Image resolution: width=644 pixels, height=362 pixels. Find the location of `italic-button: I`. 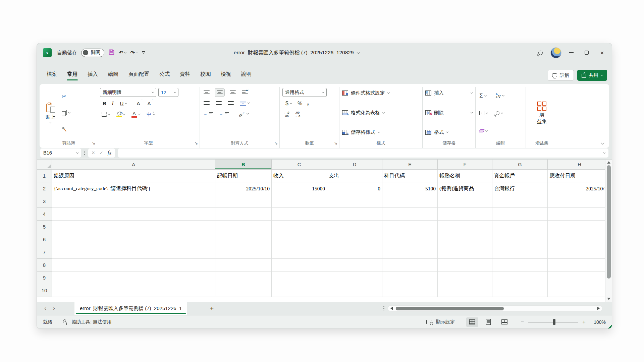

italic-button: I is located at coordinates (113, 104).